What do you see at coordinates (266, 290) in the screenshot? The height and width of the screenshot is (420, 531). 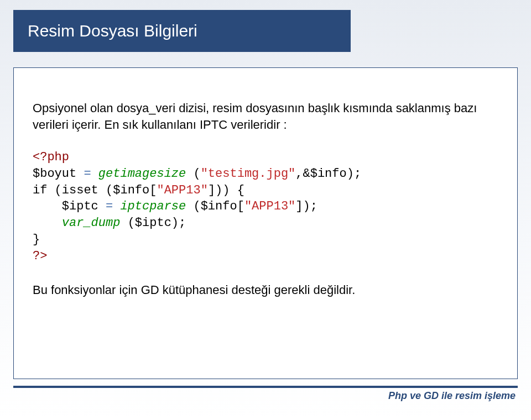 I see `outro-paragraph: Bu fonksiyonlar için GD kütüphanesi dest…` at bounding box center [266, 290].